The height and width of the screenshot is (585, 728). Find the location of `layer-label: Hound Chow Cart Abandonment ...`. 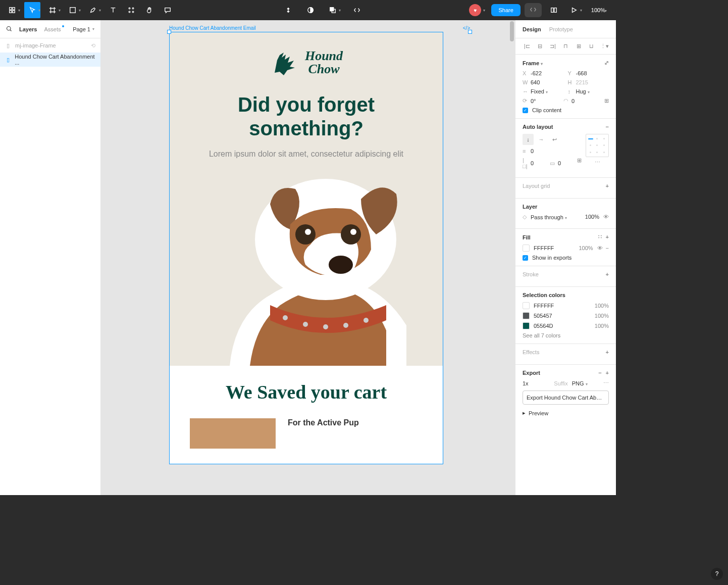

layer-label: Hound Chow Cart Abandonment ... is located at coordinates (55, 60).